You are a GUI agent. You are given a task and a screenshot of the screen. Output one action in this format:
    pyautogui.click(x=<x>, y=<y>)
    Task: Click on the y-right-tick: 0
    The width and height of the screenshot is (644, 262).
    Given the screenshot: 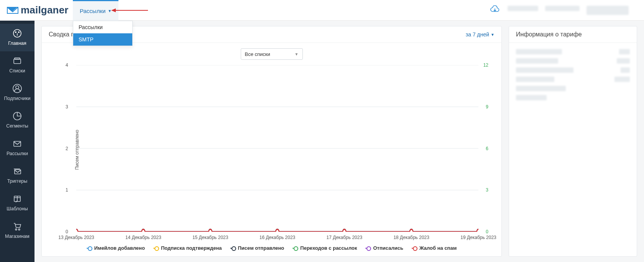 What is the action you would take?
    pyautogui.click(x=487, y=232)
    